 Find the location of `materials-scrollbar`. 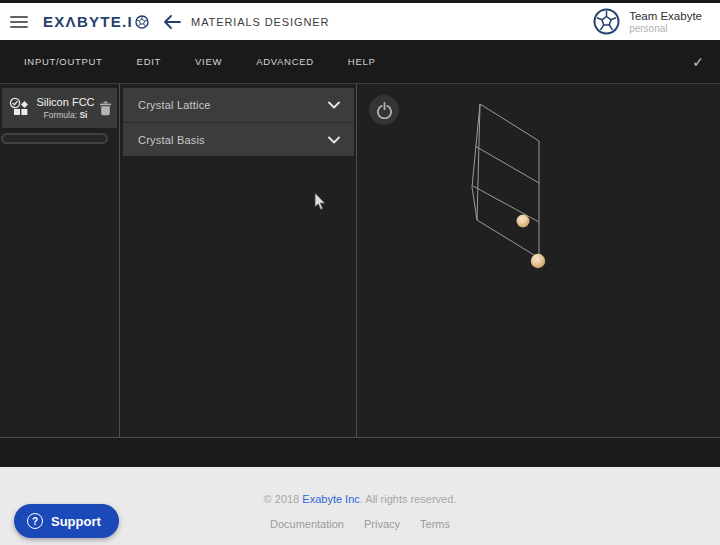

materials-scrollbar is located at coordinates (54, 138).